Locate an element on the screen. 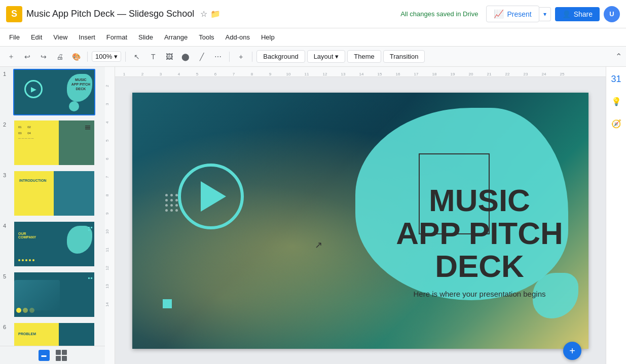 The height and width of the screenshot is (364, 626). slide-item-4: 4 OURCOMPANY is located at coordinates (53, 244).